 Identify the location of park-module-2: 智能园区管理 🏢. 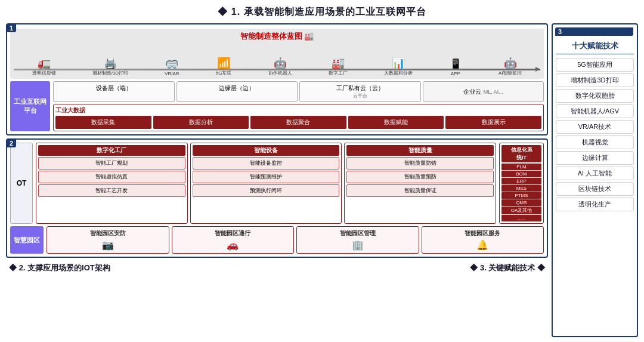
(358, 240).